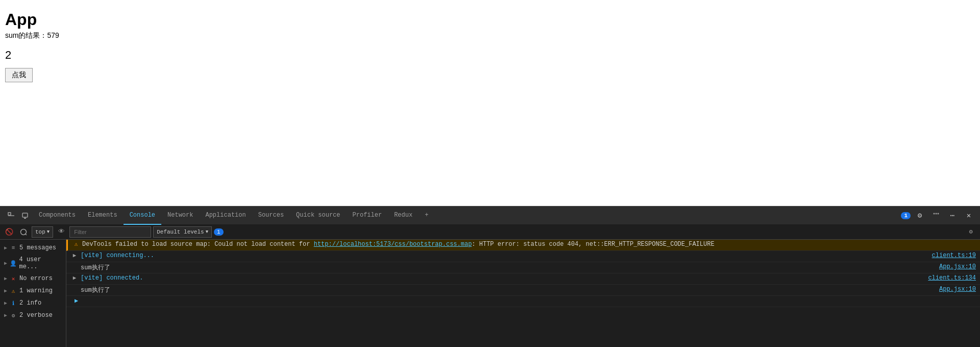 The image size is (980, 347). Describe the element at coordinates (110, 232) in the screenshot. I see `filter-input` at that location.